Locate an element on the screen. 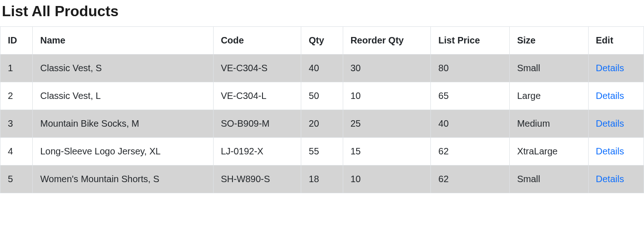 This screenshot has height=233, width=644. cell-qty: 40 is located at coordinates (322, 68).